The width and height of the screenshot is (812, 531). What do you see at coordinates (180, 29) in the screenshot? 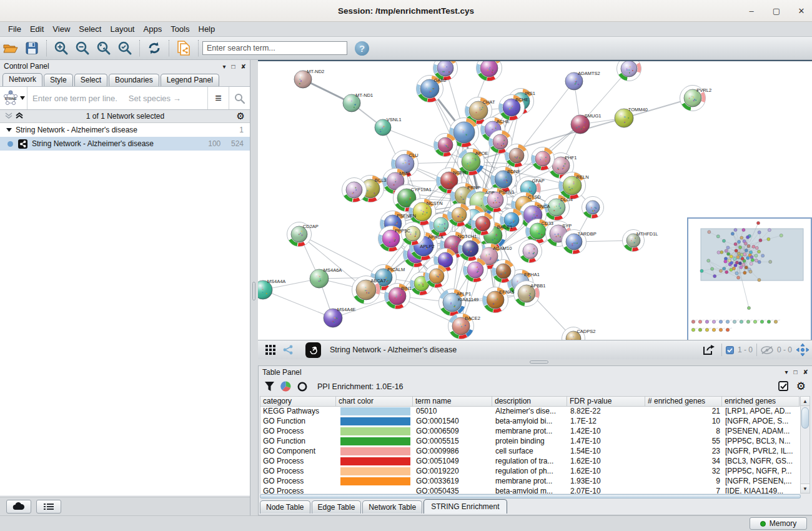
I see `menu-item-tools: Tools` at bounding box center [180, 29].